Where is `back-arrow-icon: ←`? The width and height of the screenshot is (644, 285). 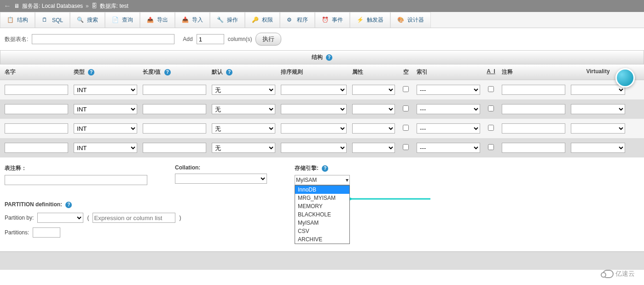
back-arrow-icon: ← is located at coordinates (7, 6).